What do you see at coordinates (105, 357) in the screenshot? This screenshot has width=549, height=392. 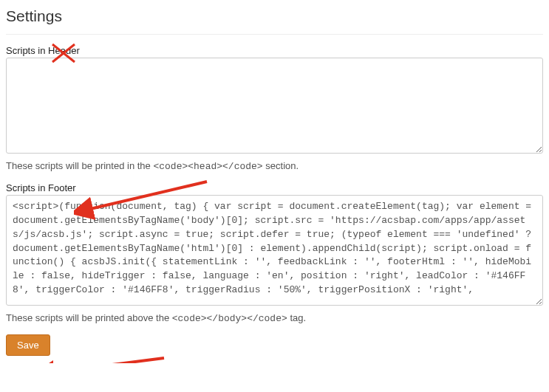 I see `annotation-arrow-save-icon` at bounding box center [105, 357].